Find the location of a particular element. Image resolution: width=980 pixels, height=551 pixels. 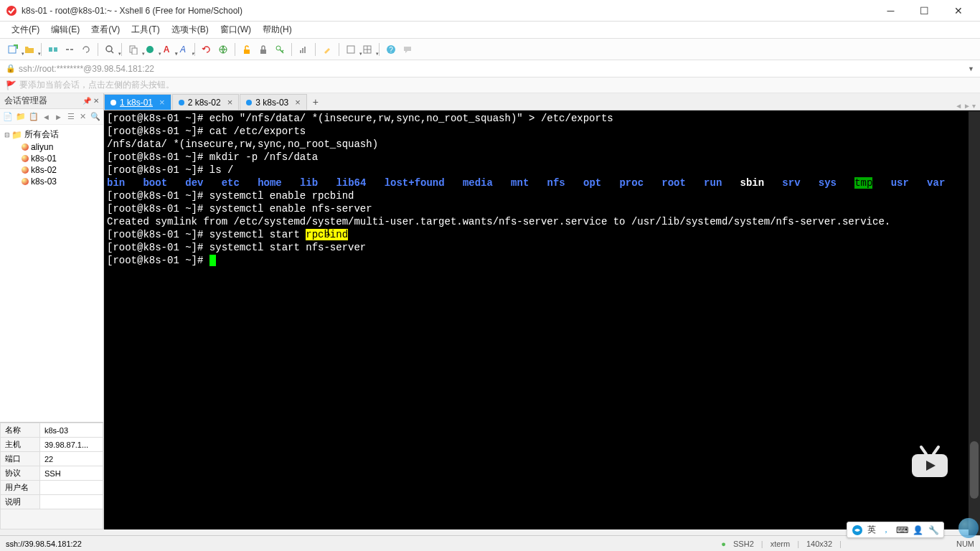

terminal-scrollbar is located at coordinates (974, 323).